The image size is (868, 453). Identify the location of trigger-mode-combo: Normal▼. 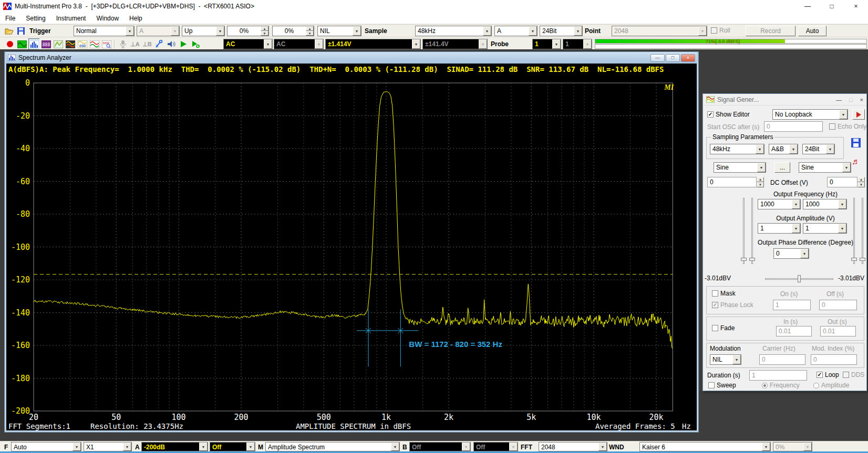
(104, 31).